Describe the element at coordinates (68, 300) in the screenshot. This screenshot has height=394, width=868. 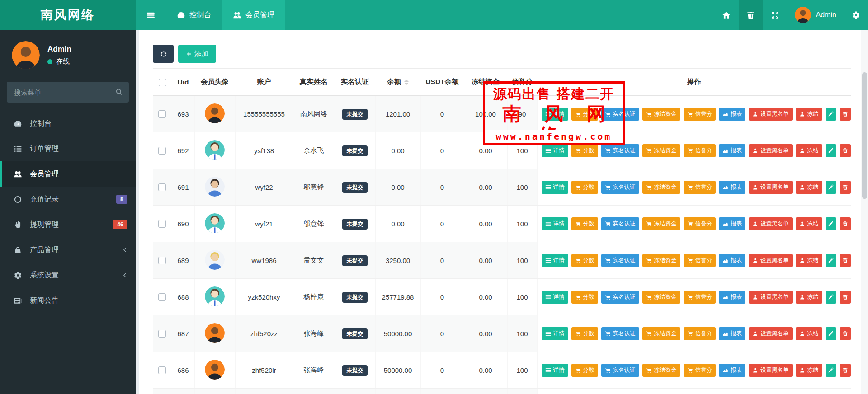
I see `sidebar-item-7: 新闻公告` at that location.